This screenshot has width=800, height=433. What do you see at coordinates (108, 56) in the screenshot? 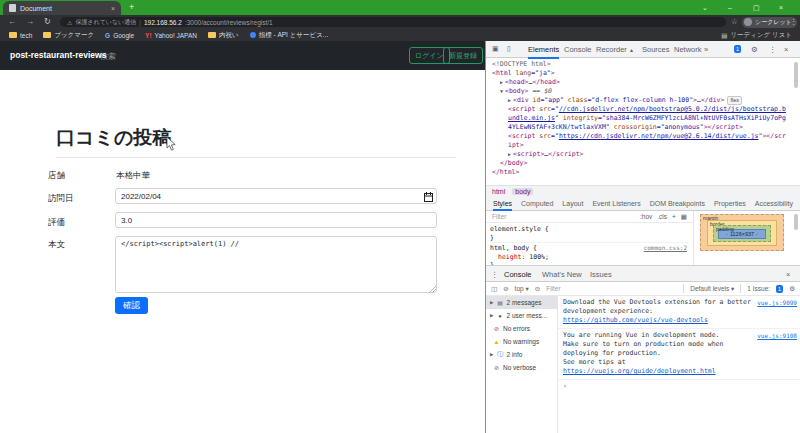
I see `nav-search-link: 検索` at bounding box center [108, 56].